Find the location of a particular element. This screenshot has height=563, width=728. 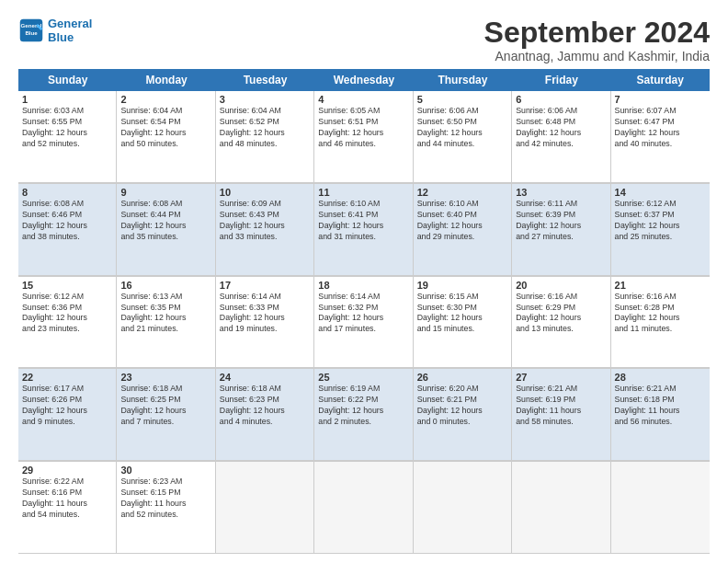

day-info: Sunrise: 6:17 AM Sunset: 6:26 PM Dayligh… is located at coordinates (67, 406).